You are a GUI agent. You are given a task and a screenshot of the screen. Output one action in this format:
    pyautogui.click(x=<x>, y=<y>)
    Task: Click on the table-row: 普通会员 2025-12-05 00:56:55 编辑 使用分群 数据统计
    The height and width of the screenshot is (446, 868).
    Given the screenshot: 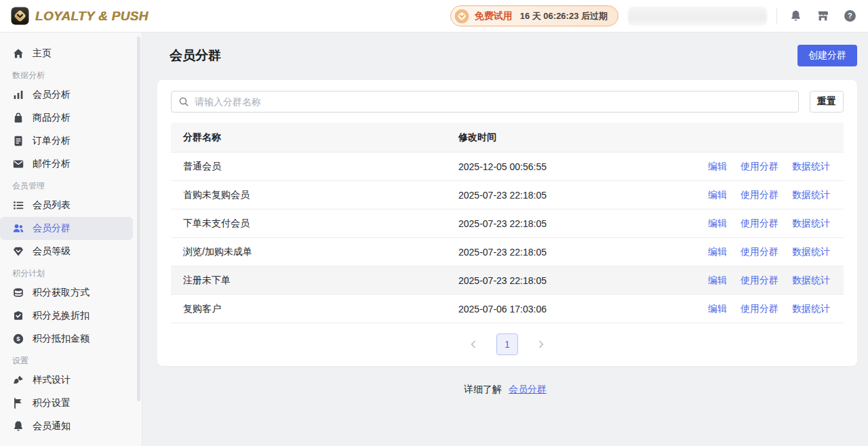 What is the action you would take?
    pyautogui.click(x=507, y=167)
    